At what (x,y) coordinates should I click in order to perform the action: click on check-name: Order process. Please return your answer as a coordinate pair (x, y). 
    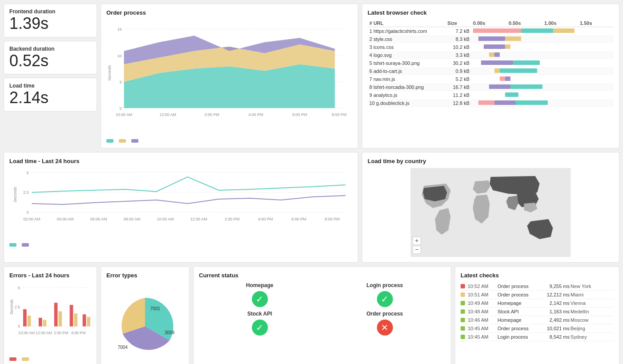
    Looking at the image, I should click on (520, 286).